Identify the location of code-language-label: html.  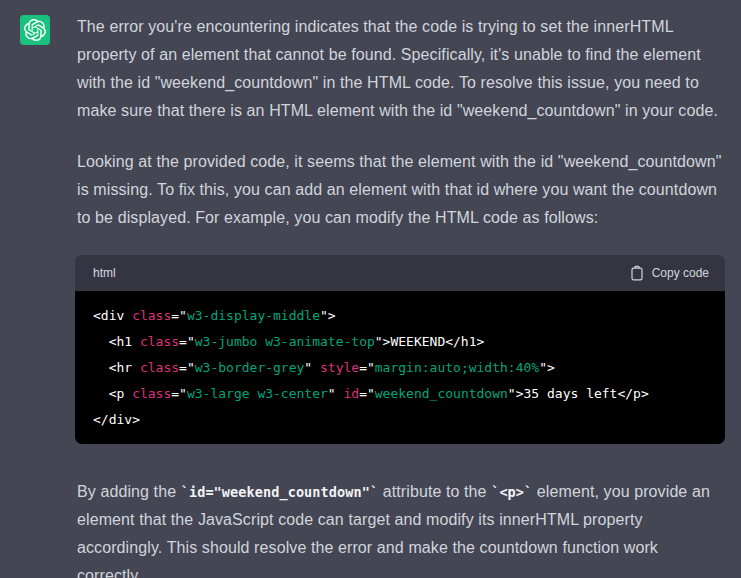
(104, 273).